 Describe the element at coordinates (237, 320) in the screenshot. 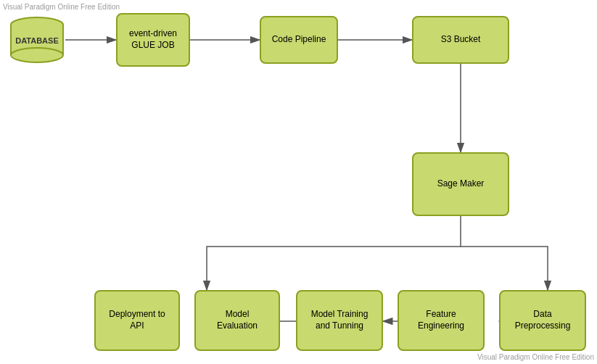

I see `evaluation-label: ModelEvaluation` at that location.